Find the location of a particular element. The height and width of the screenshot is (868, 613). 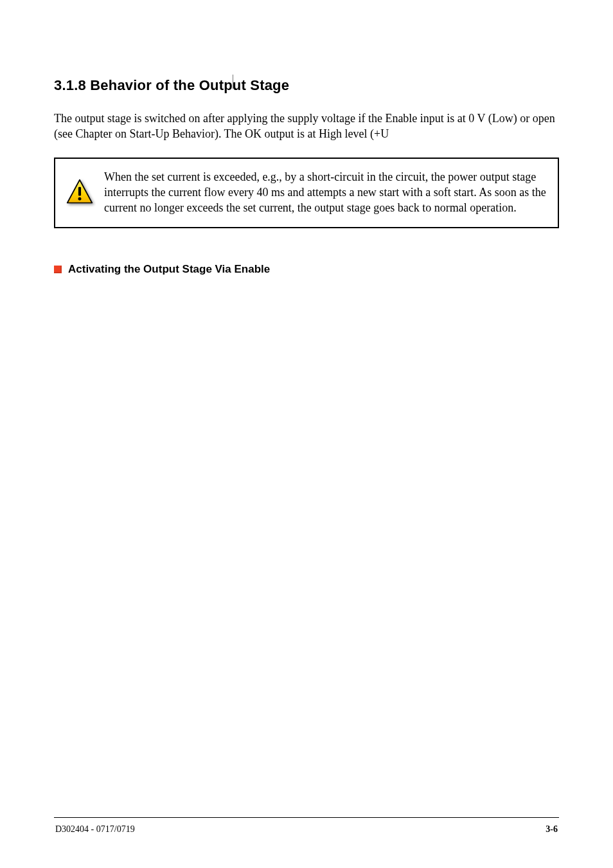

footer-page-number: 3-6 is located at coordinates (551, 829).